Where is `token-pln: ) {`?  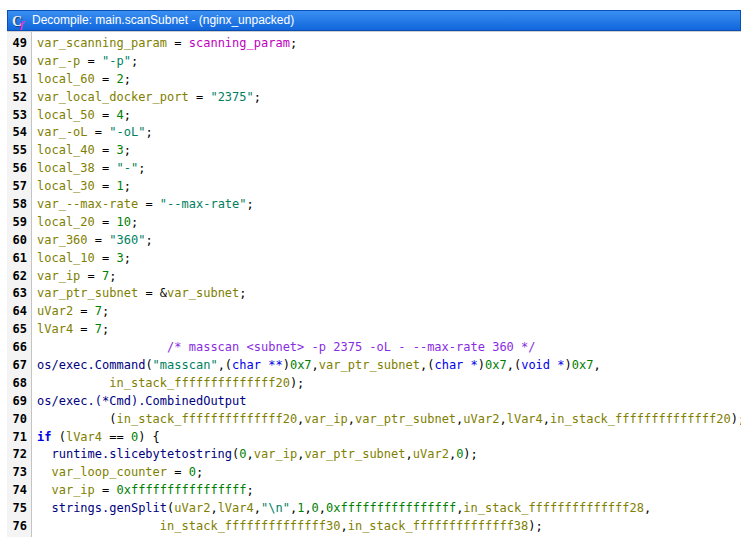 token-pln: ) { is located at coordinates (149, 437).